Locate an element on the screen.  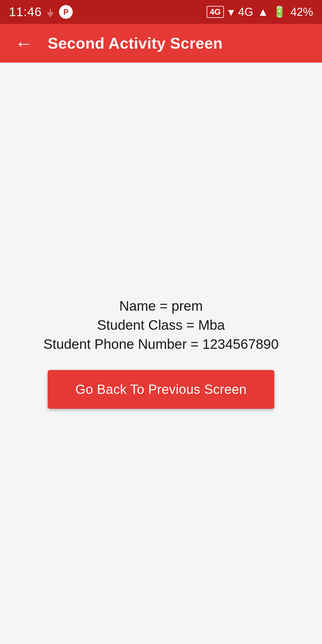
back-button: ← is located at coordinates (24, 44).